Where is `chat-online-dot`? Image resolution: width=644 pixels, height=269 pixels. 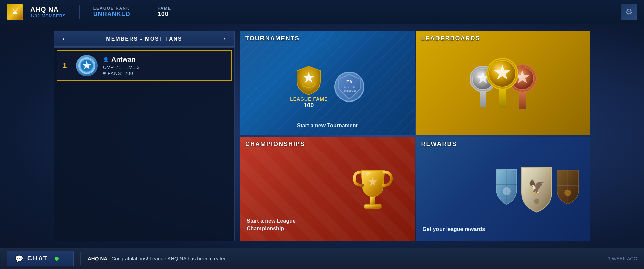 chat-online-dot is located at coordinates (57, 259).